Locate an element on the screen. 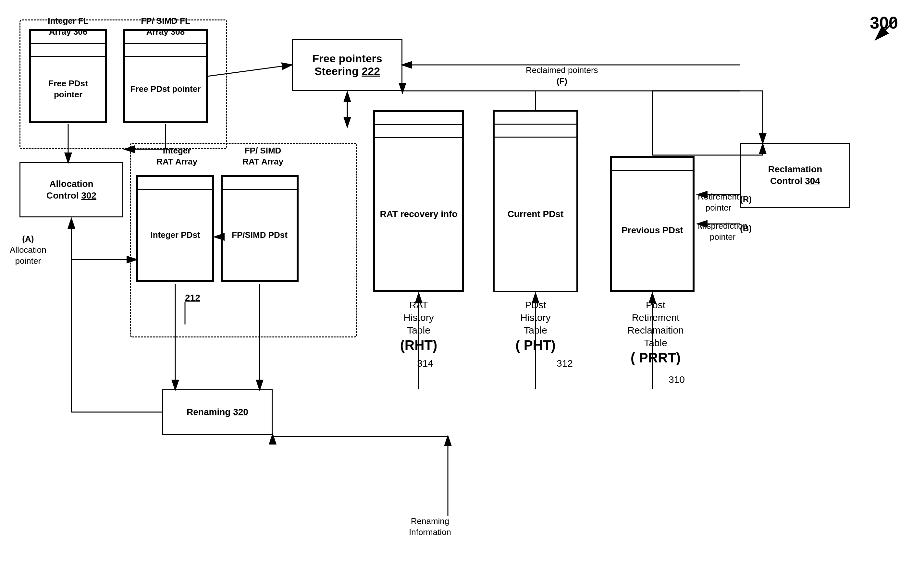  prrt-label: Post Retirement Reclamaition Table ( PRR… is located at coordinates (656, 333).